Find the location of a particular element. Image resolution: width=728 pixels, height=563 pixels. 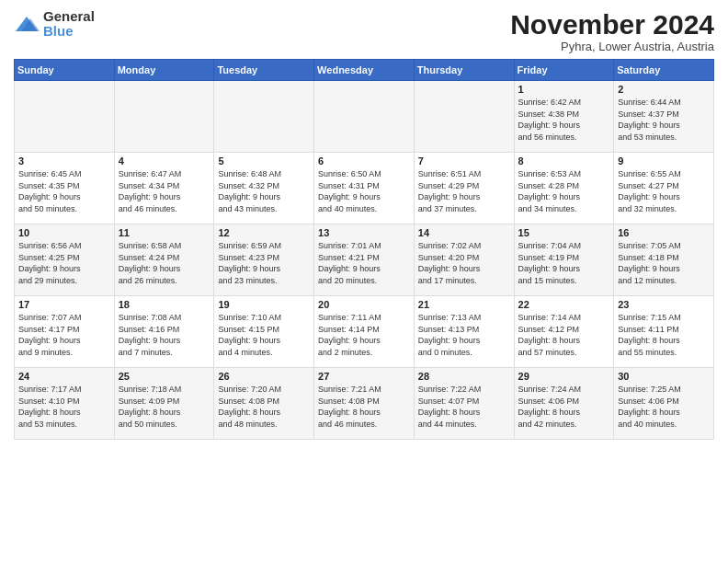

header-tuesday: Tuesday is located at coordinates (265, 70).